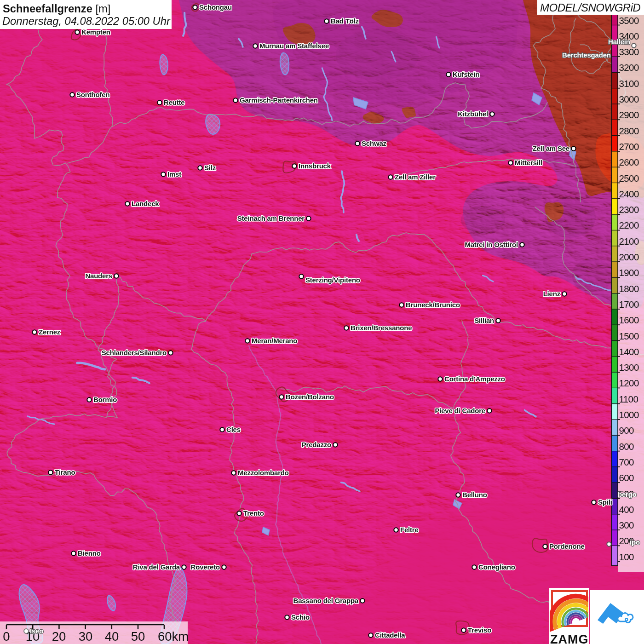 The width and height of the screenshot is (644, 644). What do you see at coordinates (294, 46) in the screenshot?
I see `svg-text: Murnau am Staffelsee` at bounding box center [294, 46].